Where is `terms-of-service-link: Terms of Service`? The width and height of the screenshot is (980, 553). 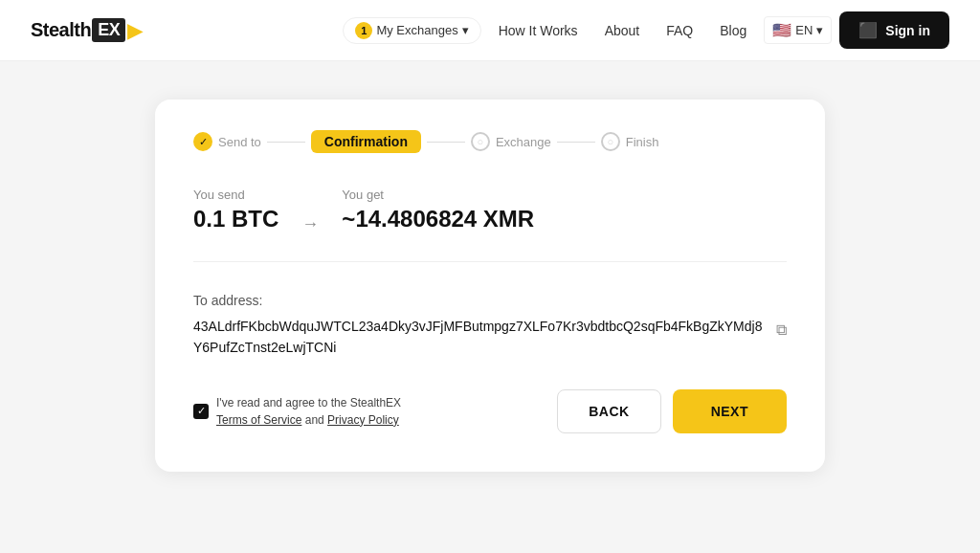 terms-of-service-link: Terms of Service is located at coordinates (258, 420).